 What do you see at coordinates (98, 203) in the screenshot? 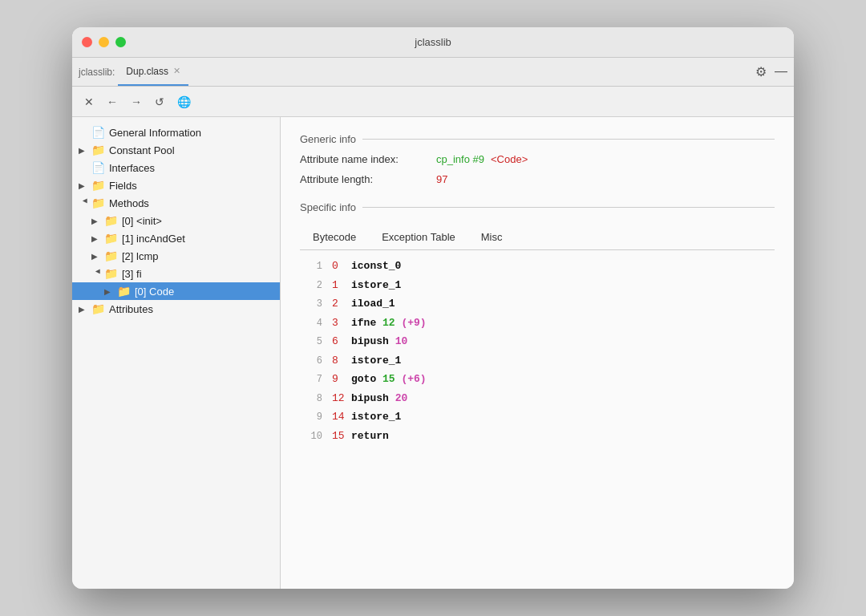
I see `folder-icon-methods: 📁` at bounding box center [98, 203].